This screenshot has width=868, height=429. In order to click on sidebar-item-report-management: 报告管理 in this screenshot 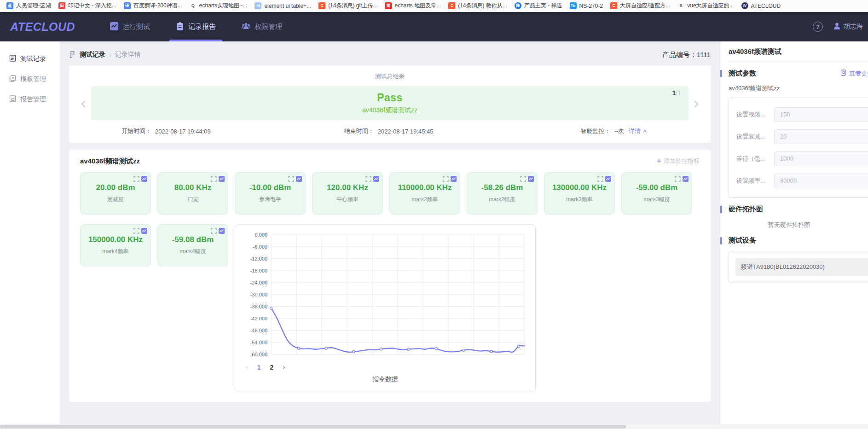, I will do `click(30, 99)`.